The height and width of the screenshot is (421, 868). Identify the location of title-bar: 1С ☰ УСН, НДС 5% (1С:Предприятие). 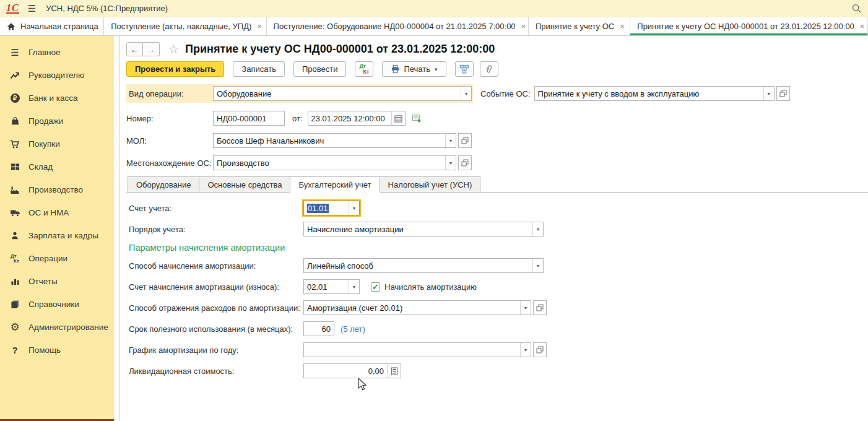
(434, 9).